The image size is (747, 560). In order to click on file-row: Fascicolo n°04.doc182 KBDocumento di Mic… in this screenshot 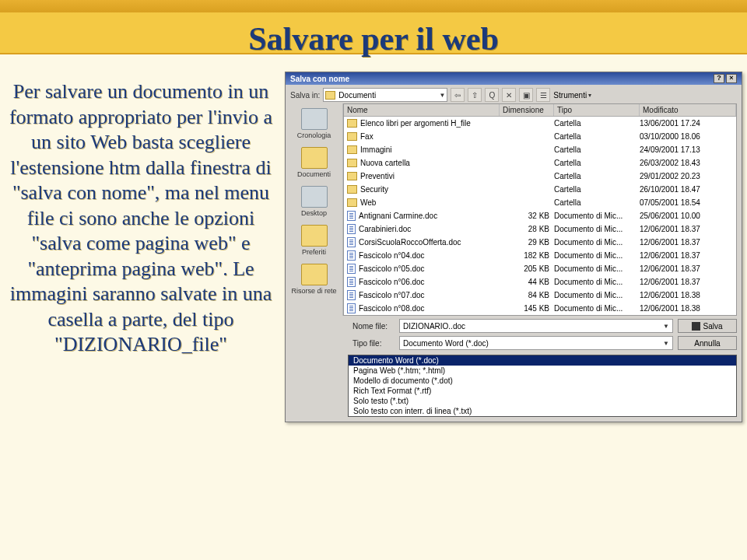, I will do `click(540, 255)`.